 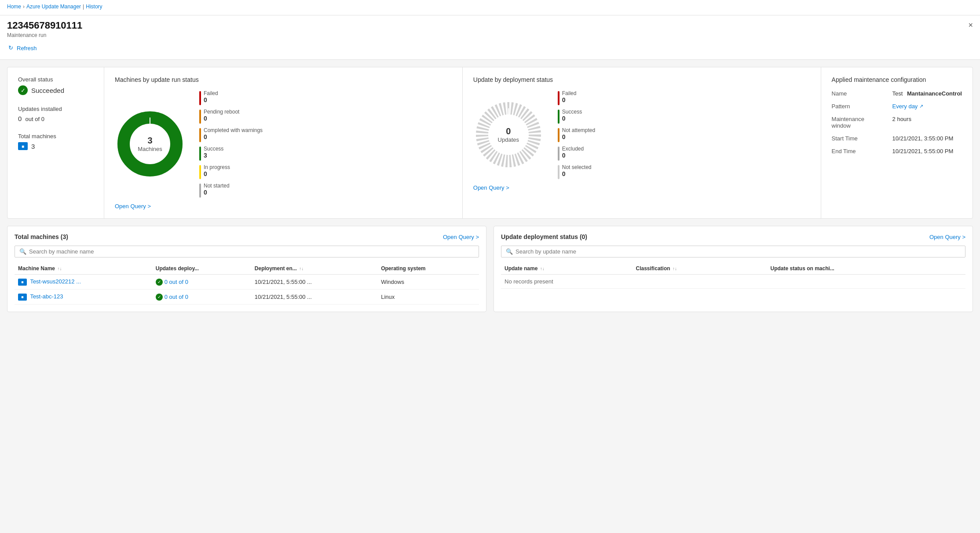 I want to click on external-link-icon: ↗, so click(x=921, y=107).